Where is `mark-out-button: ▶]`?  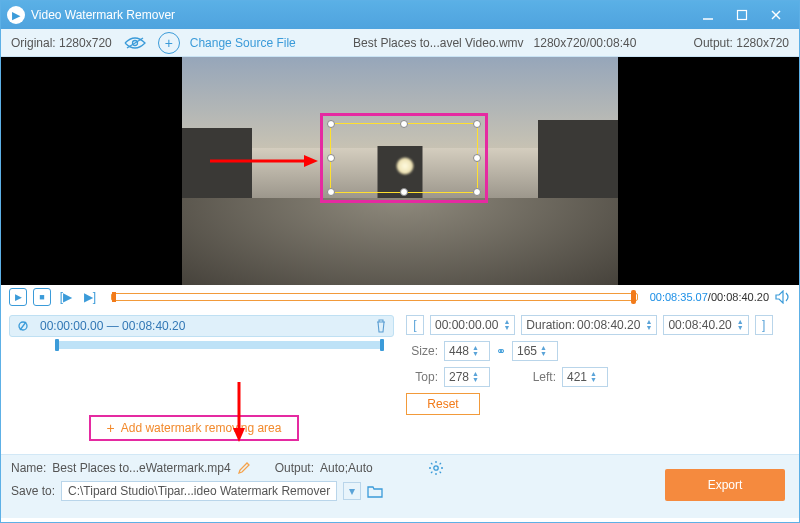
mark-out-button: ▶] is located at coordinates (90, 297).